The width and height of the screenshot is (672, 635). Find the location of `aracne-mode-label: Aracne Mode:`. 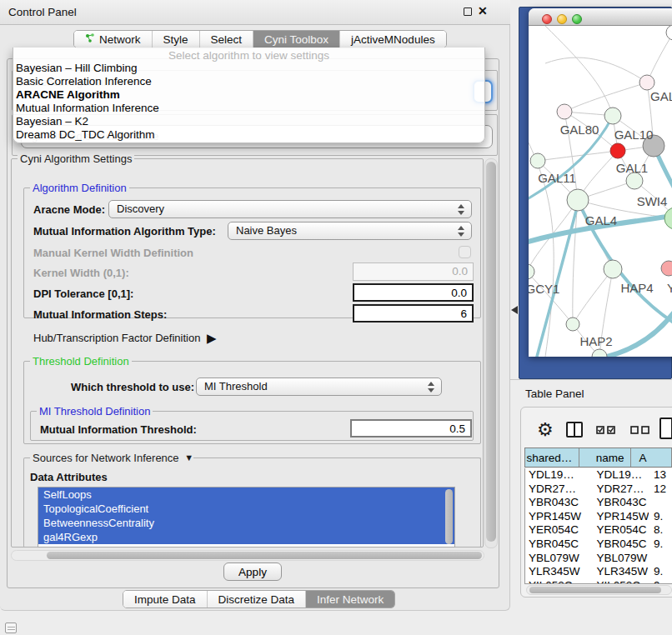

aracne-mode-label: Aracne Mode: is located at coordinates (69, 210).